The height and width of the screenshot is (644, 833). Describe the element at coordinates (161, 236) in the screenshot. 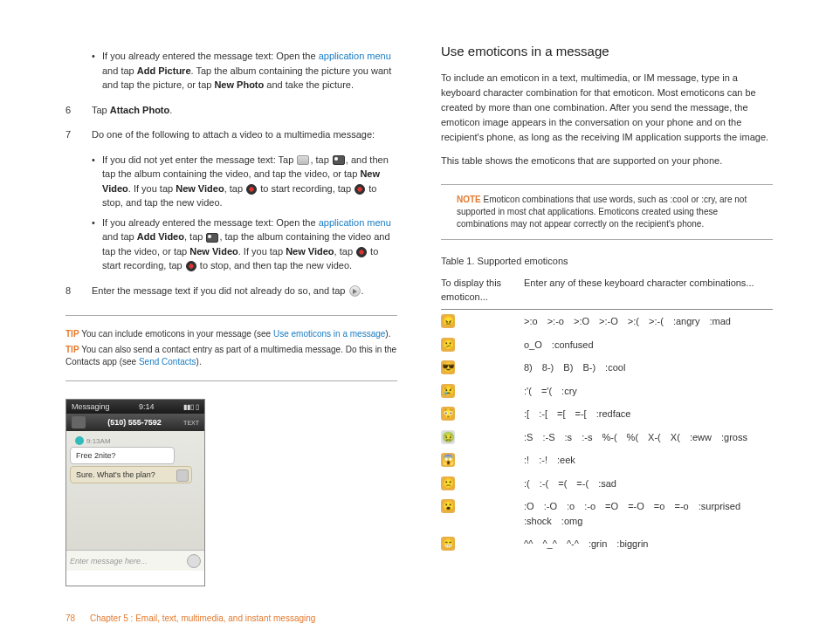

I see `bold-add-video: Add Video` at that location.